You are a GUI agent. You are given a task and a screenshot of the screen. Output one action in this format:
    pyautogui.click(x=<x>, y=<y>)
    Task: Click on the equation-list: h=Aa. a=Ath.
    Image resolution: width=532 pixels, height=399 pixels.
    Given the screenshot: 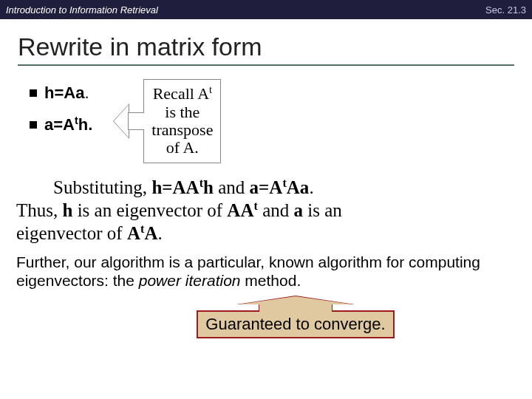 What is the action you would take?
    pyautogui.click(x=61, y=112)
    